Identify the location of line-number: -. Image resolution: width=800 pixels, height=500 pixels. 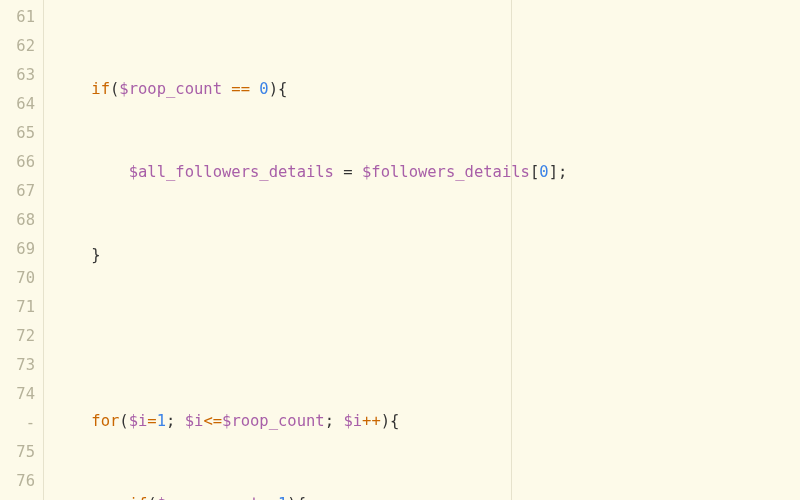
(18, 424).